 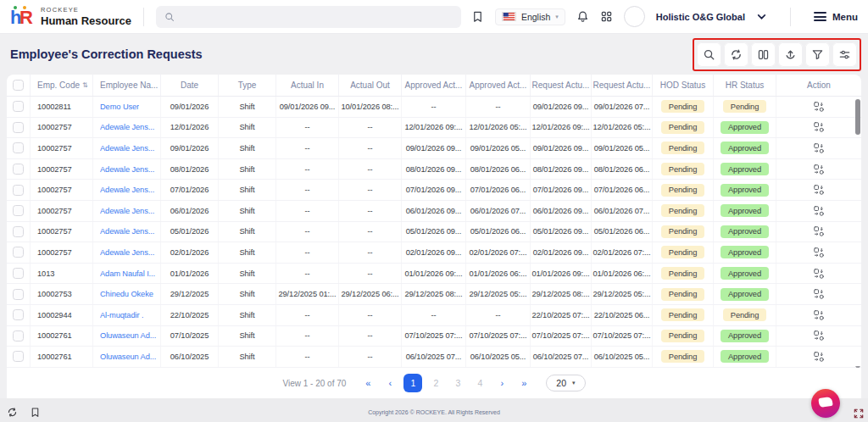 What do you see at coordinates (763, 54) in the screenshot?
I see `columns-button` at bounding box center [763, 54].